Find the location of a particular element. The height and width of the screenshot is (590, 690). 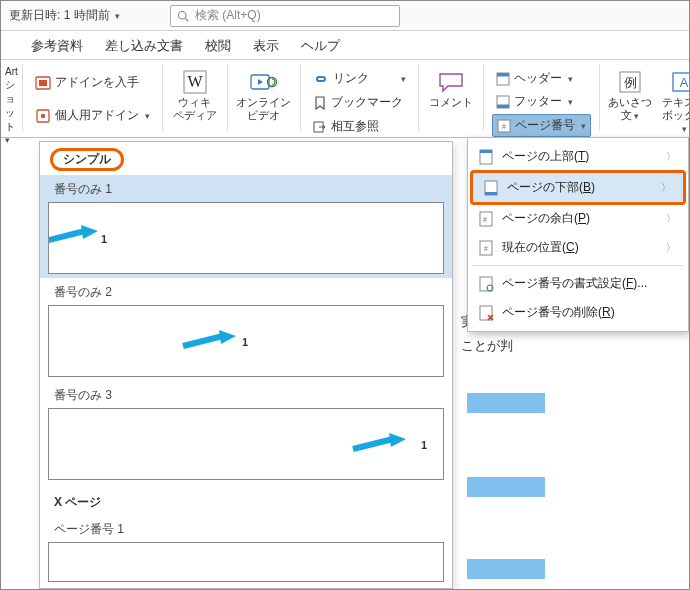

svg-text: W is located at coordinates (195, 82).